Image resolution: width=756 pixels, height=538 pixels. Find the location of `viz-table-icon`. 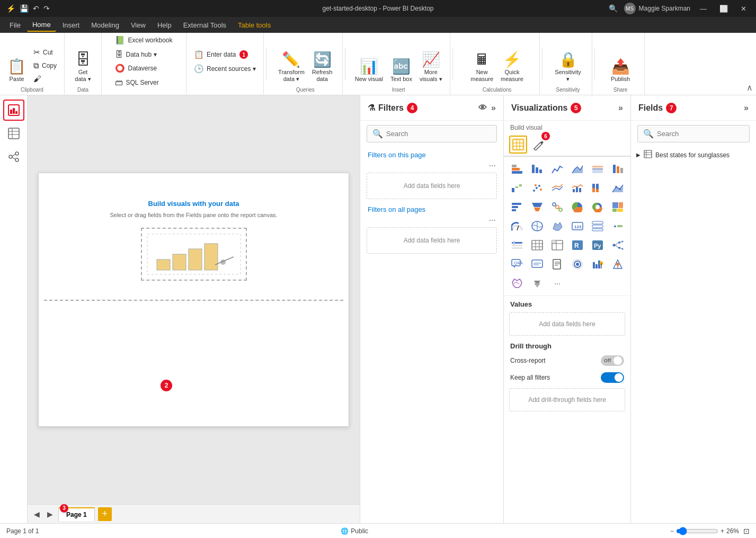

viz-table-icon is located at coordinates (518, 145).